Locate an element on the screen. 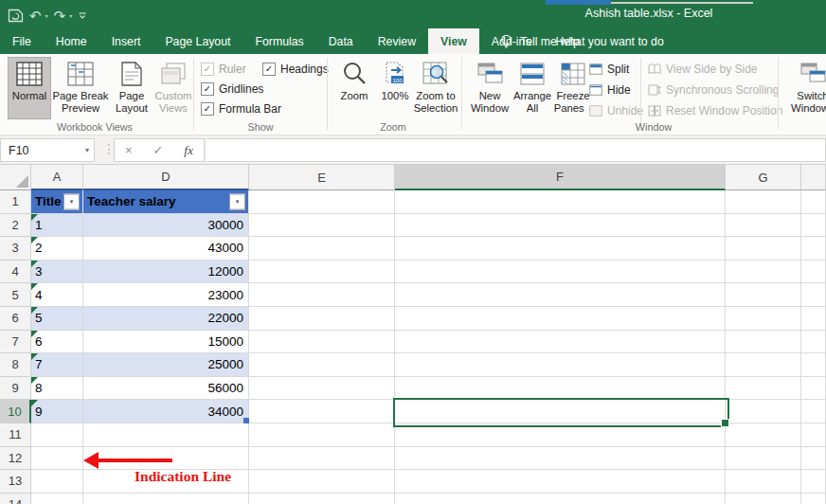 This screenshot has height=504, width=826. table-cell: 25000 is located at coordinates (167, 366).